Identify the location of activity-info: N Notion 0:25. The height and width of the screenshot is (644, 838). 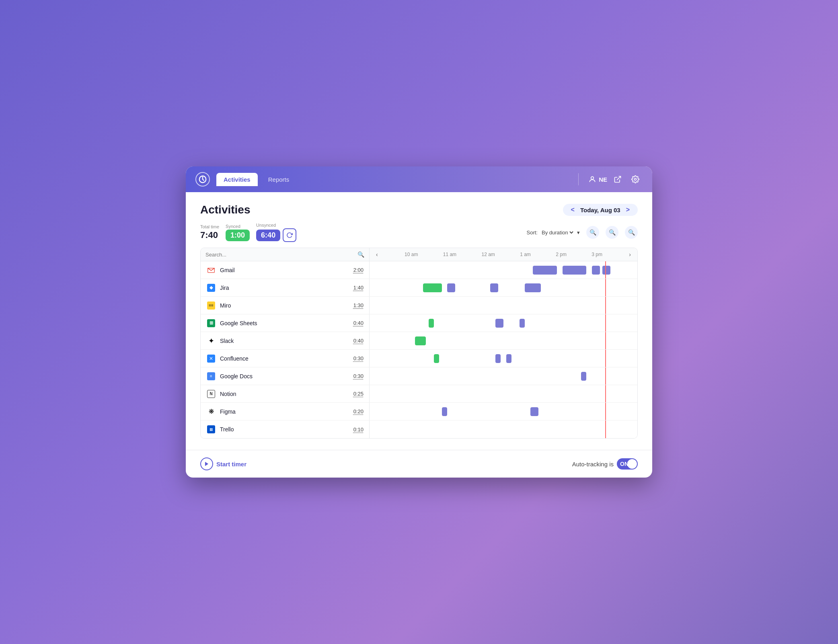
(285, 394).